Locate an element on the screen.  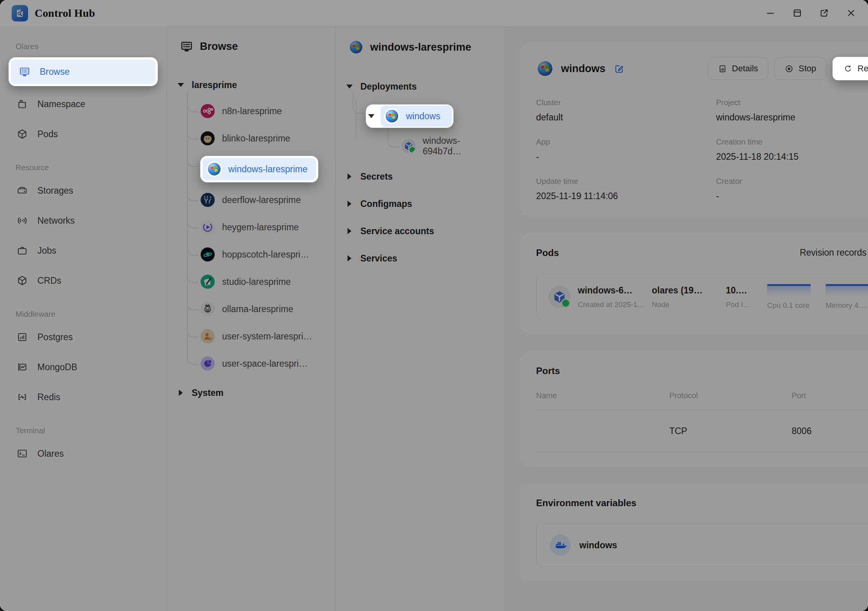
tree-item-windows-pod: windows-694b7d… is located at coordinates (448, 146).